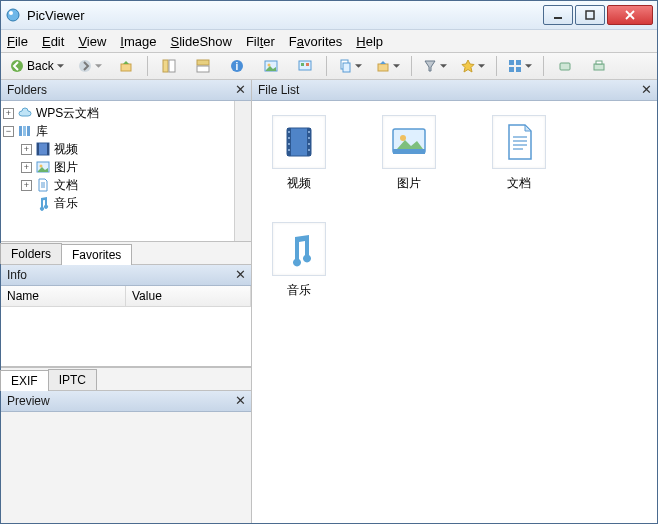 This screenshot has width=658, height=524. What do you see at coordinates (40, 66) in the screenshot?
I see `back-label: Back` at bounding box center [40, 66].